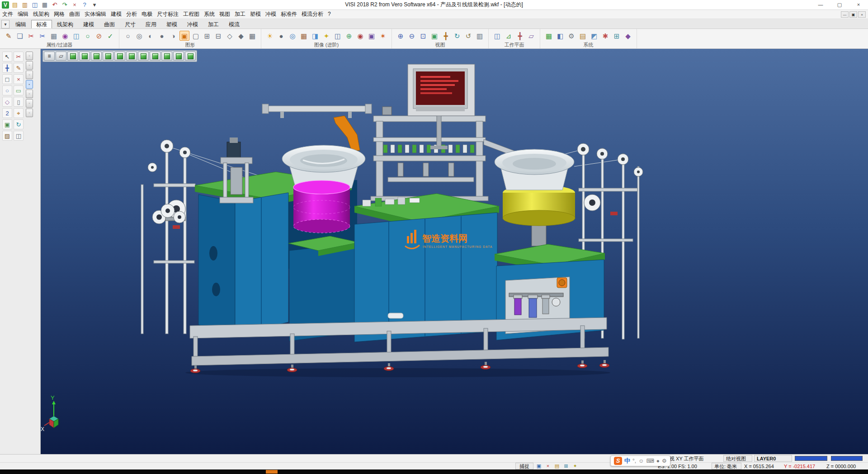 This screenshot has width=868, height=474. Describe the element at coordinates (241, 36) in the screenshot. I see `solid-display-icon: ◆` at that location.